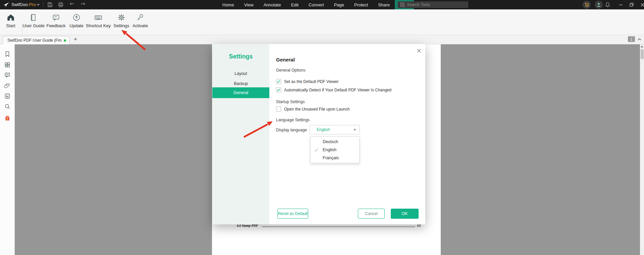 The height and width of the screenshot is (255, 644). Describe the element at coordinates (621, 5) in the screenshot. I see `minimize-button` at that location.